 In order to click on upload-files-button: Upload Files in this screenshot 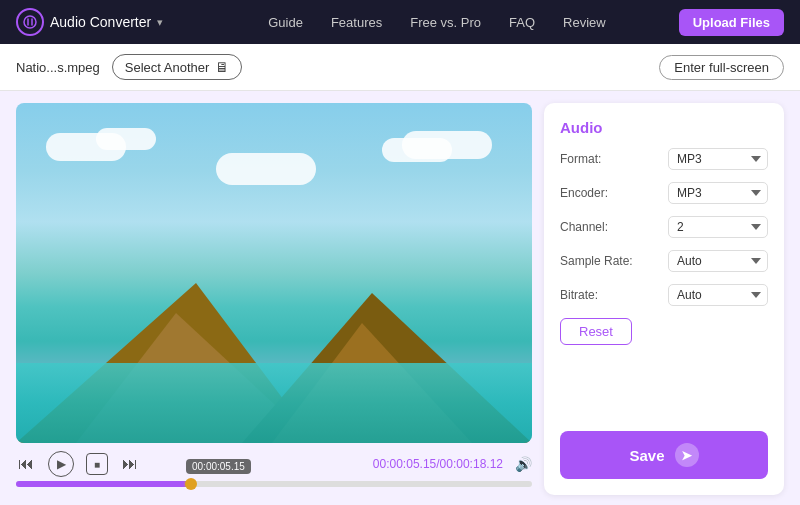, I will do `click(732, 22)`.